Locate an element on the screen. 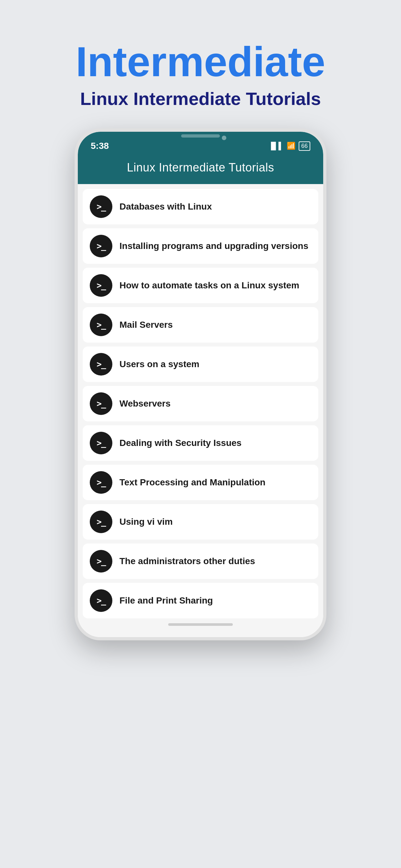 The height and width of the screenshot is (868, 401). home-indicator is located at coordinates (201, 625).